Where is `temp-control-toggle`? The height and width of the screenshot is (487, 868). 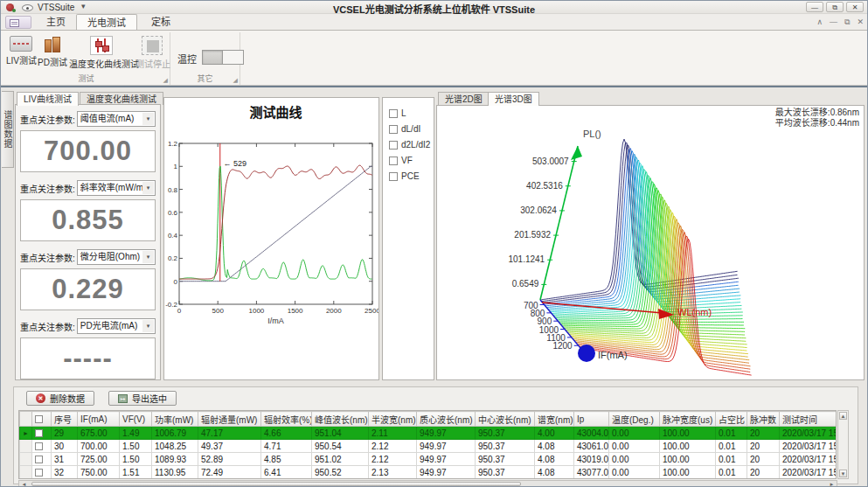 temp-control-toggle is located at coordinates (223, 58).